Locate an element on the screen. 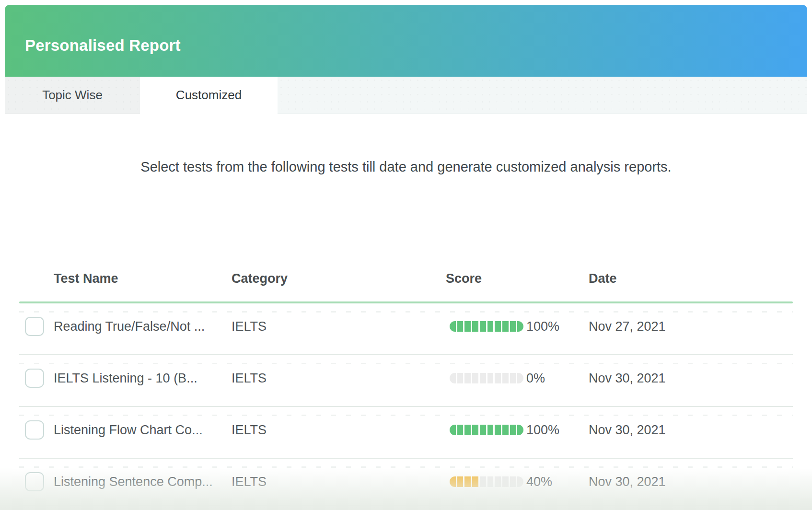 The image size is (812, 510). date-cell: Nov 27, 2021 is located at coordinates (627, 327).